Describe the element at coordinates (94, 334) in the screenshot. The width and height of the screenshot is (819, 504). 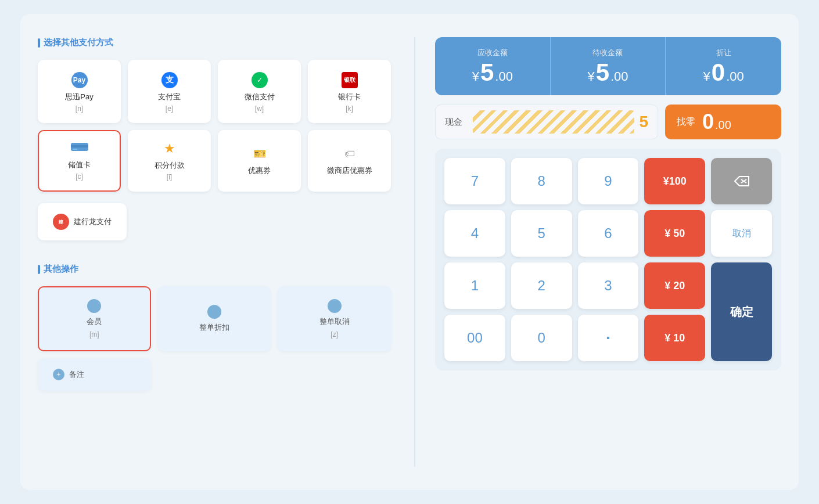
I see `ops-shortcut-member: [m]` at that location.